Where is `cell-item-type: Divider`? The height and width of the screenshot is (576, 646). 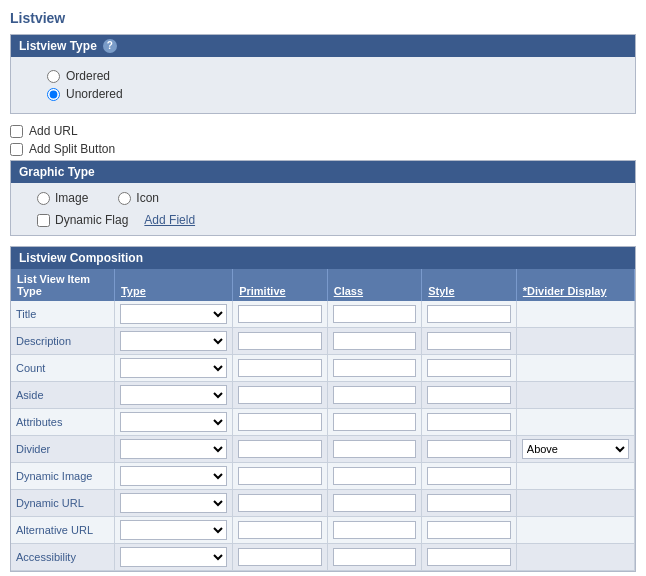
cell-item-type: Divider is located at coordinates (62, 450).